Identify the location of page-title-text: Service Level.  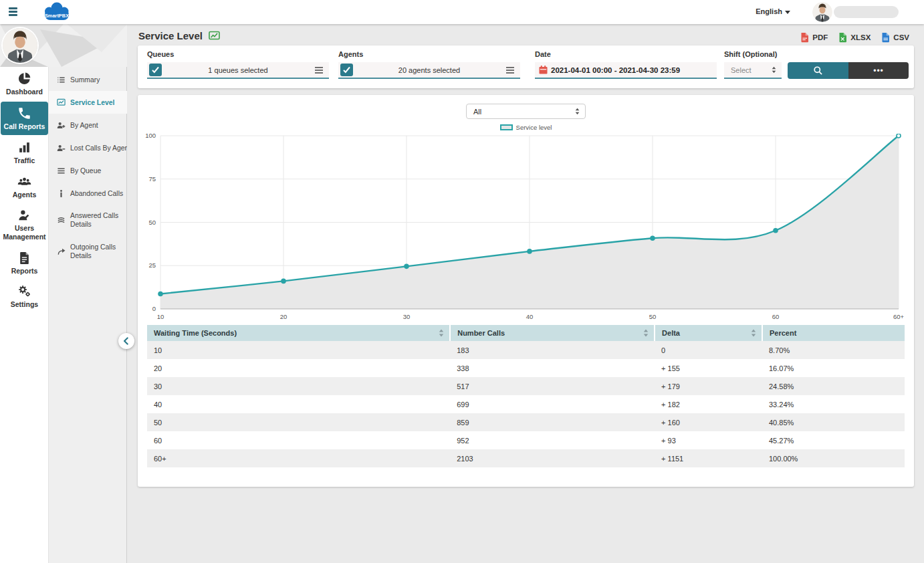
(170, 36).